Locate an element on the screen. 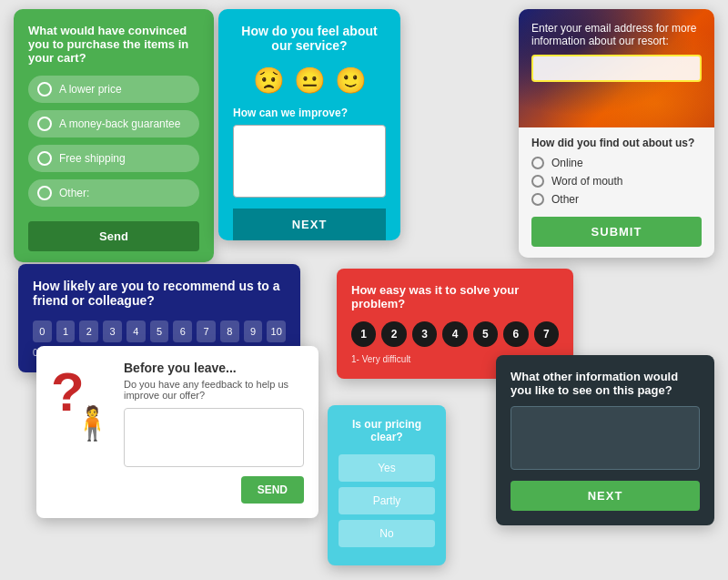  option-online: Online is located at coordinates (617, 163).